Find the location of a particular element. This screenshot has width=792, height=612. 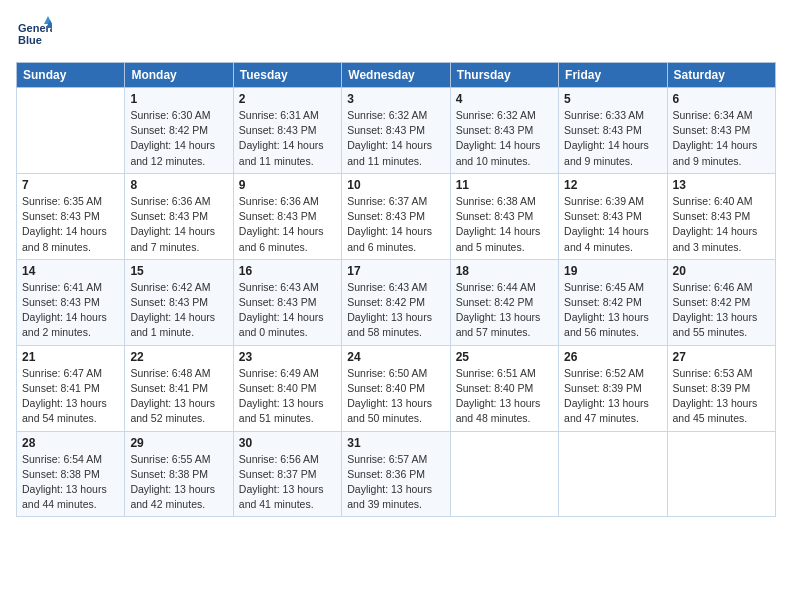

day-cell: 21Sunrise: 6:47 AM Sunset: 8:41 PM Dayli… is located at coordinates (71, 388).